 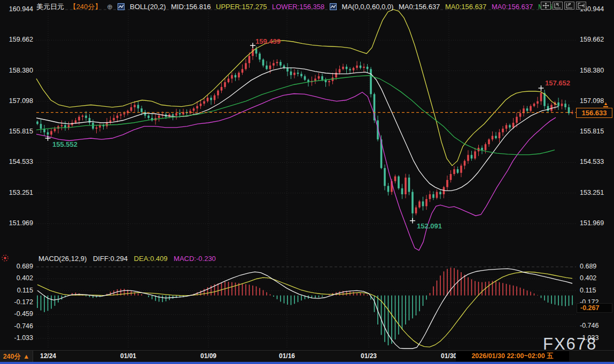 What do you see at coordinates (128, 356) in the screenshot?
I see `date-axis-label: 01/01` at bounding box center [128, 356].